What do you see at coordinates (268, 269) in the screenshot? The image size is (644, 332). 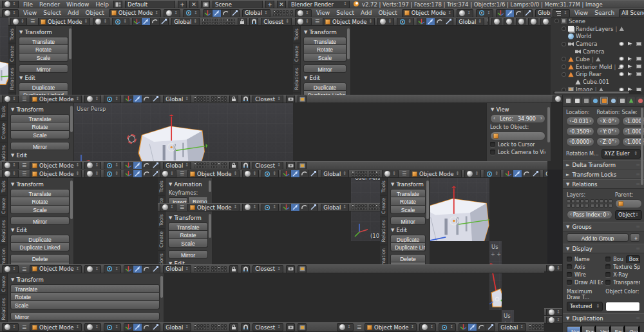 I see `snap-element-dropdown: Closest↕` at bounding box center [268, 269].